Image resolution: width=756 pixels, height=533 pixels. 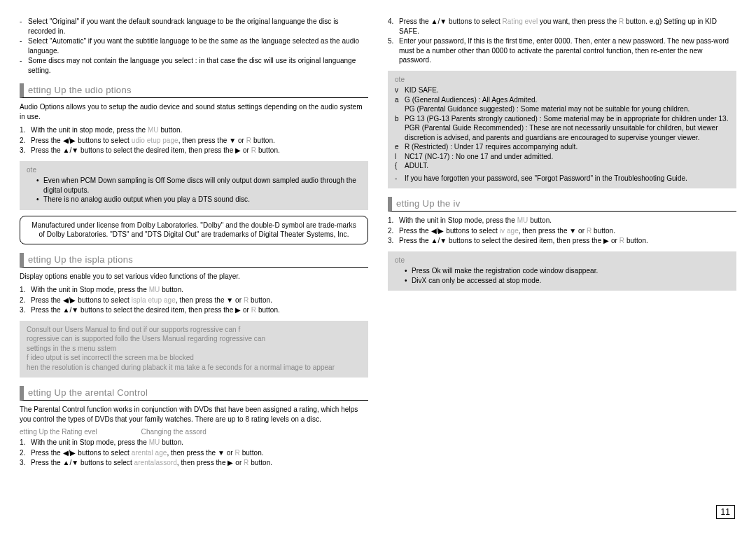 What do you see at coordinates (194, 91) in the screenshot?
I see `heading-audio-options: etting Up the udio ptions` at bounding box center [194, 91].